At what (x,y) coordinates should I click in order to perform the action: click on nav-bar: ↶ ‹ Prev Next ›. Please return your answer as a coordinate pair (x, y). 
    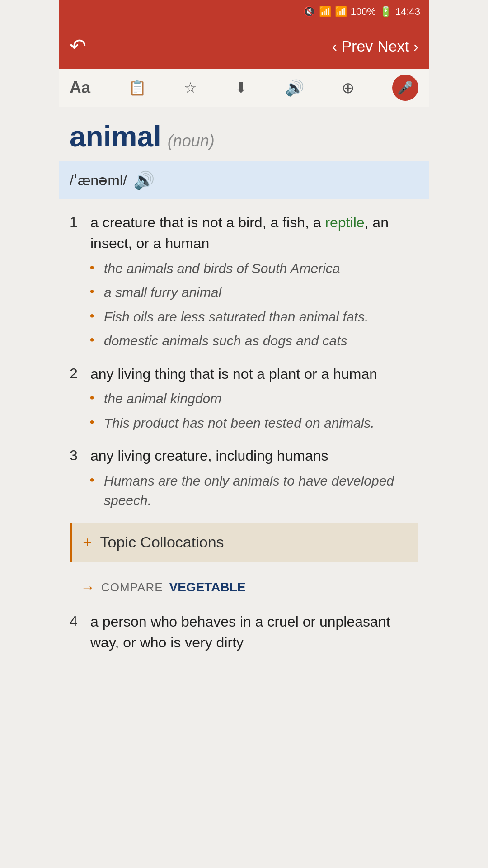
    Looking at the image, I should click on (244, 46).